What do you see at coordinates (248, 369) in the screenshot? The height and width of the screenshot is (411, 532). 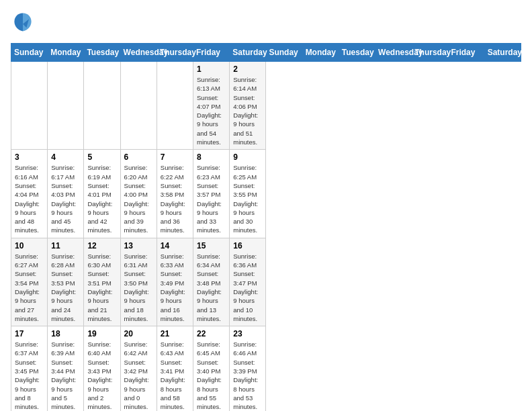 I see `calendar-cell: 23Sunrise: 6:46 AMSunset: 3:39 PMDayligh…` at bounding box center [248, 369].